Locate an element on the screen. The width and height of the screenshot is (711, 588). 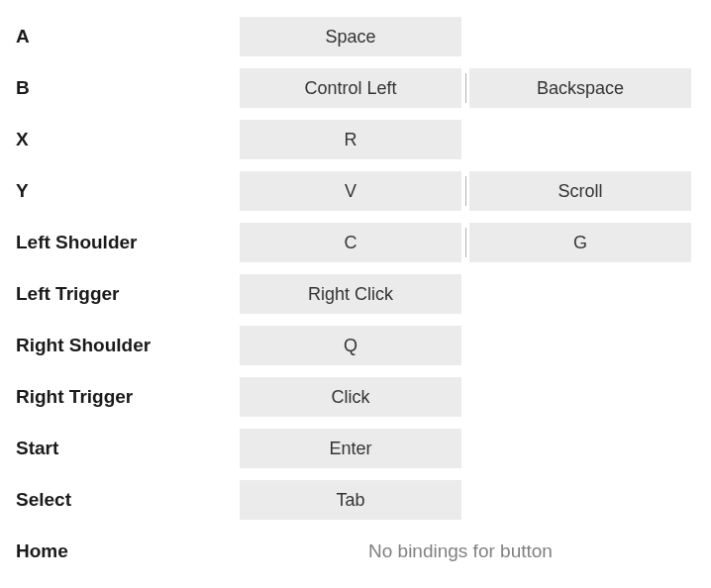
binding-label: Left Shoulder is located at coordinates (126, 243).